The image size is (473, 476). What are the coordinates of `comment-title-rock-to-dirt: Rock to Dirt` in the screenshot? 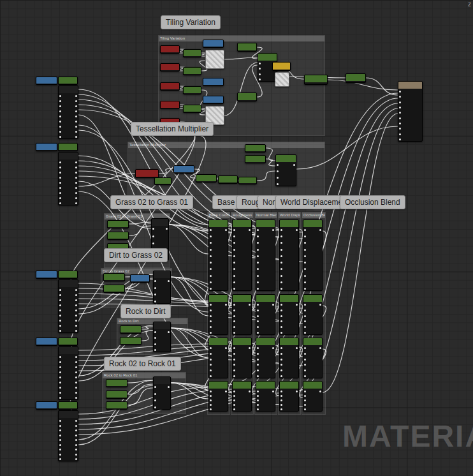 It's located at (145, 311).